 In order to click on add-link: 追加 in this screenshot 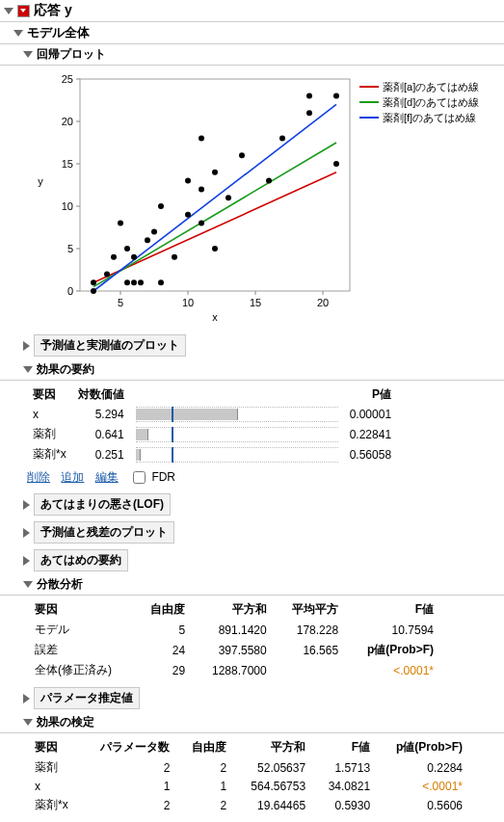, I will do `click(72, 477)`.